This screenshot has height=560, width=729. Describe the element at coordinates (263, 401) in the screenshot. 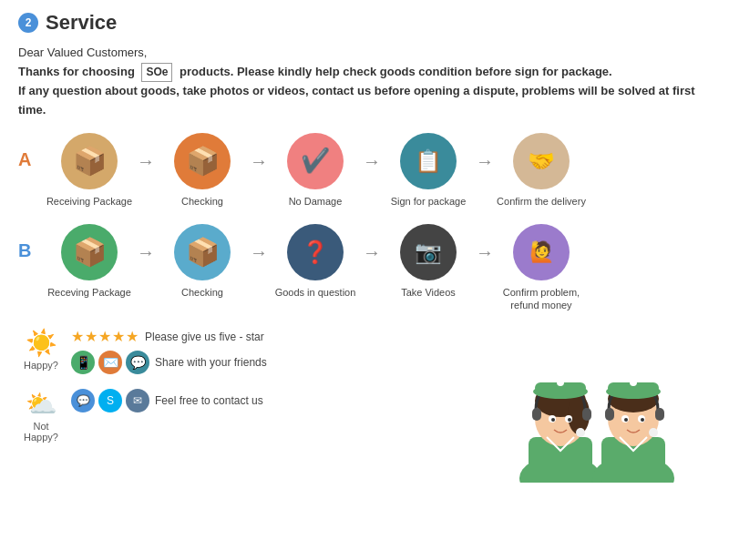

I see `contact-row: 💬 S ✉ Feel free to contact us` at that location.